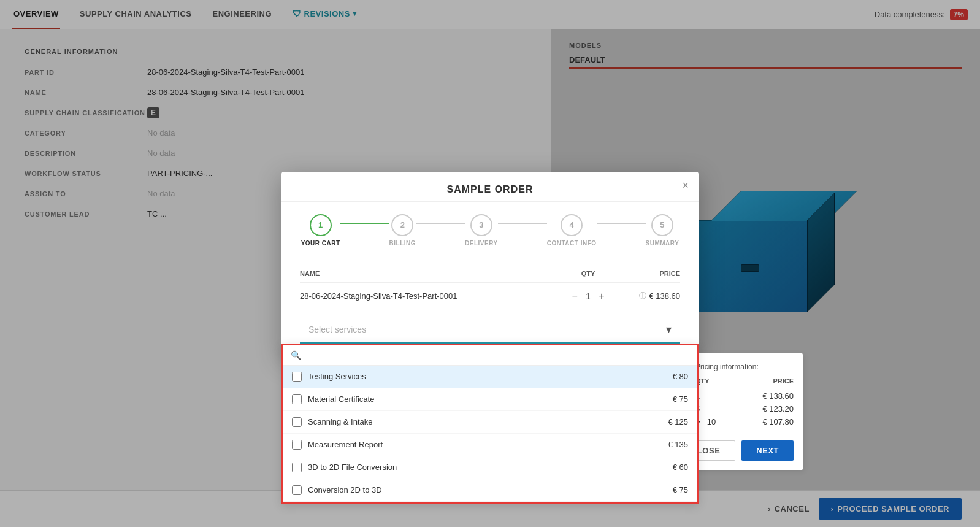  I want to click on service-checkbox-2dto3d, so click(297, 490).